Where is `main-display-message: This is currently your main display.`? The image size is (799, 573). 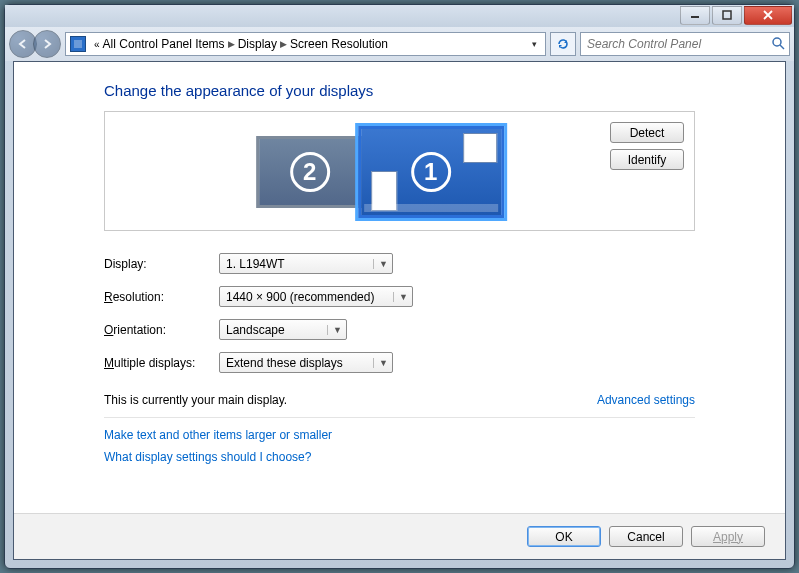 main-display-message: This is currently your main display. is located at coordinates (196, 400).